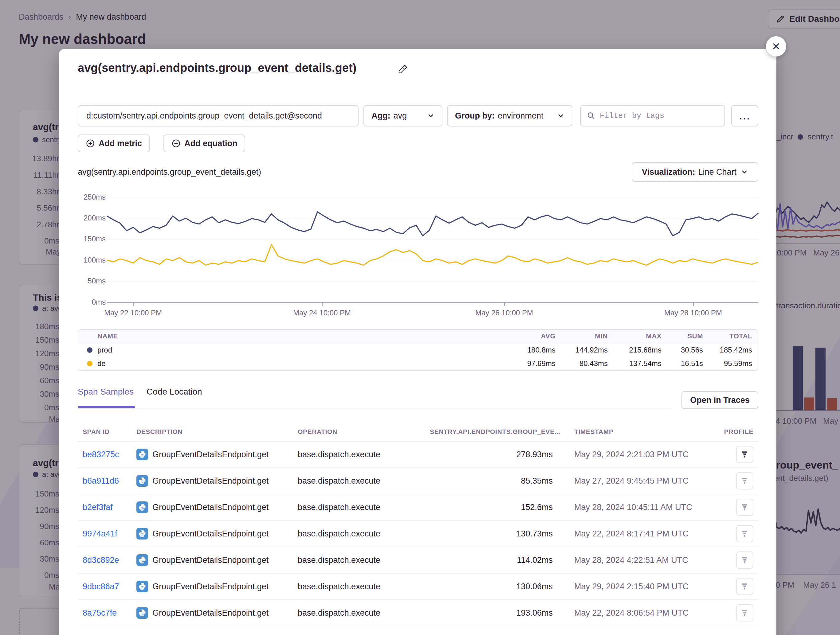  Describe the element at coordinates (418, 350) in the screenshot. I see `series-summary-table: NAME AVG MIN MAX SUM TOTAL prod180.8ms14…` at that location.